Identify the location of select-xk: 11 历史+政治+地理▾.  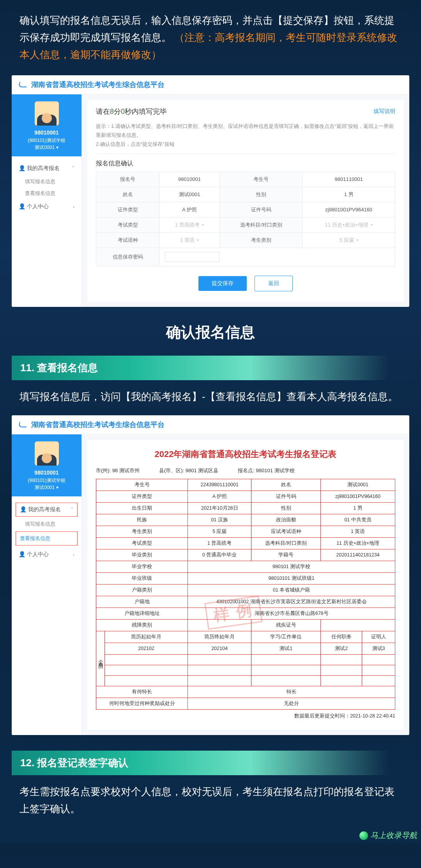
(349, 225).